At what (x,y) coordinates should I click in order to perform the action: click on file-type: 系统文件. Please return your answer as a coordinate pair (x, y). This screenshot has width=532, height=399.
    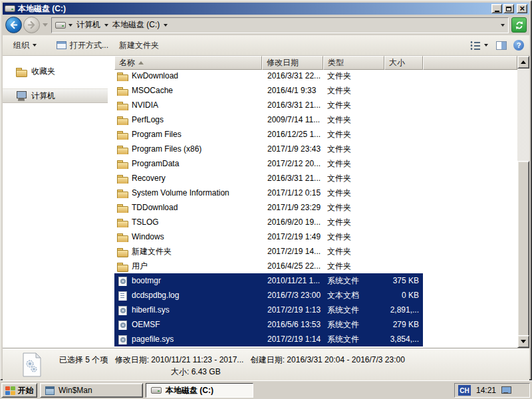
    Looking at the image, I should click on (354, 281).